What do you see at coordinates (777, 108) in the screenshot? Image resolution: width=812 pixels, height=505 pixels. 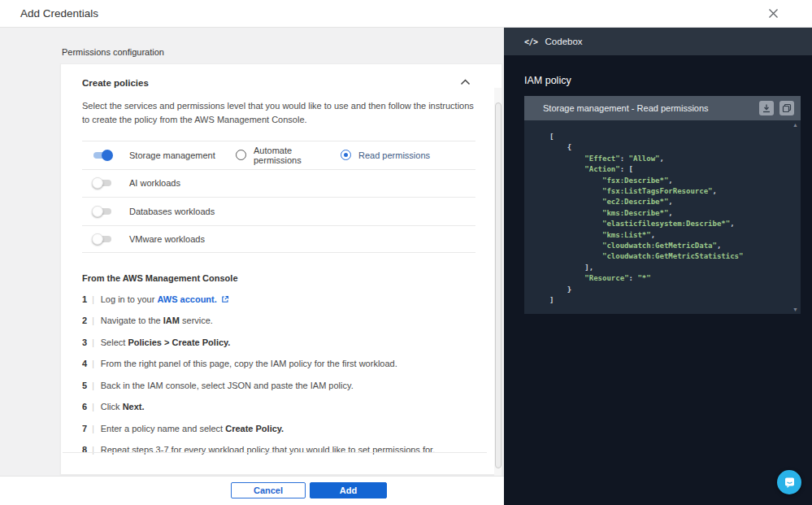 I see `snippet-actions` at bounding box center [777, 108].